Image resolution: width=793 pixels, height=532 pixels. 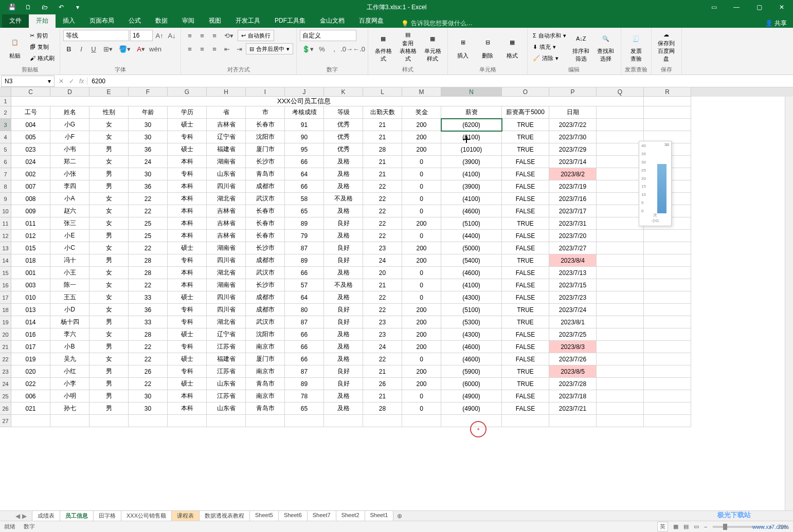 I want to click on data-cell: 021, so click(x=31, y=409).